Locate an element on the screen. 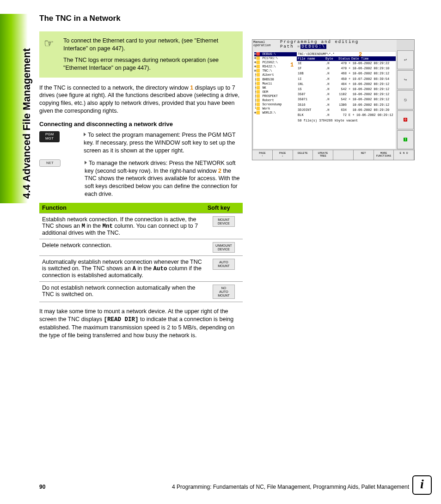  file-list: TNC:\SCREENDUMP\*.* File nameByteStatusD… is located at coordinates (346, 100).